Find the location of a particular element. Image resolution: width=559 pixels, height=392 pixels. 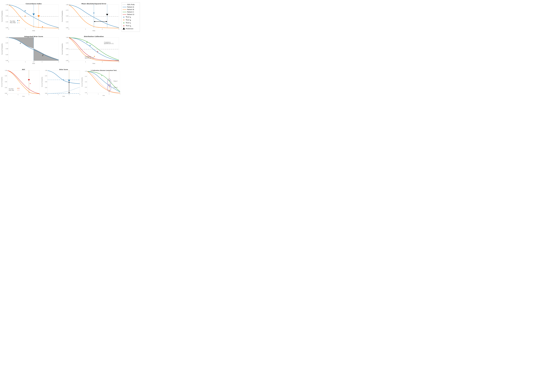

legend-item-patient-a: Patient A is located at coordinates (131, 7).